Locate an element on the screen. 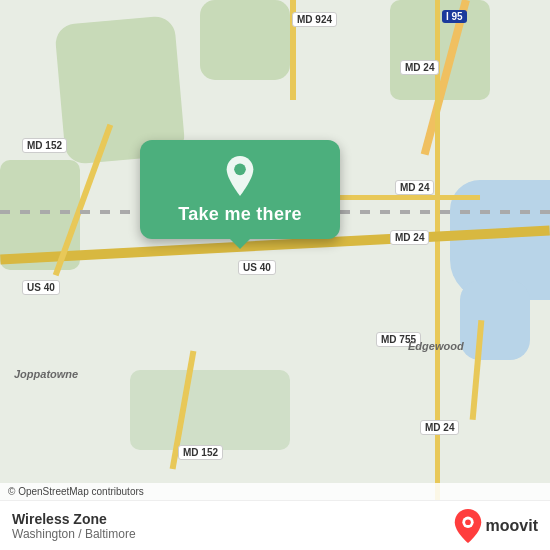 This screenshot has width=550, height=550. road-label-md24-top: MD 24 is located at coordinates (420, 68).